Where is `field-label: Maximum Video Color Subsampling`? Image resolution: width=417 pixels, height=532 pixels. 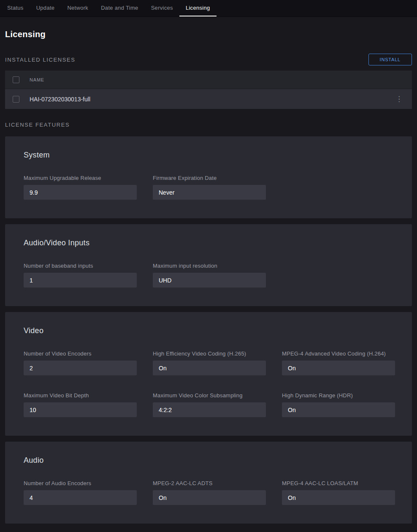 field-label: Maximum Video Color Subsampling is located at coordinates (209, 395).